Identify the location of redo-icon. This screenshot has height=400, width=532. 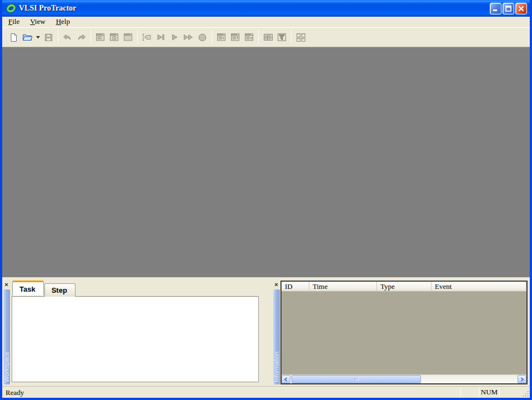
(81, 37).